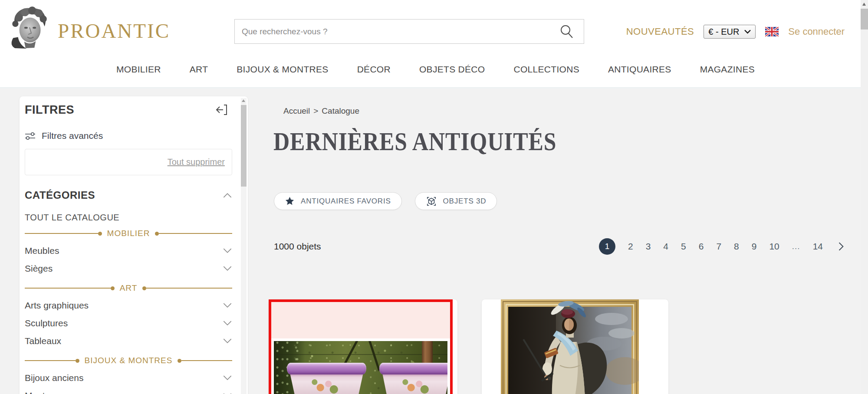  I want to click on sidebar-item-bijoux-anciens: Bijoux anciens, so click(128, 378).